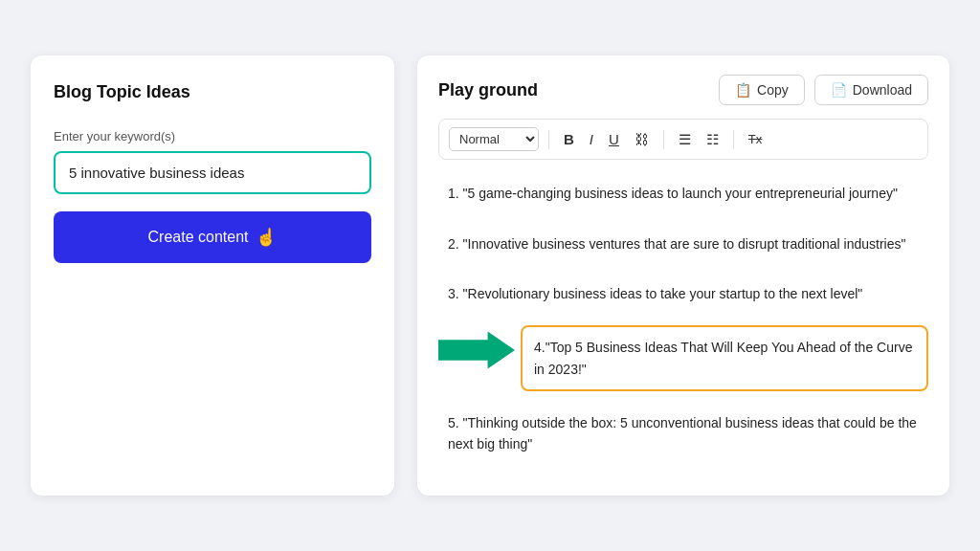 This screenshot has height=551, width=980. What do you see at coordinates (724, 358) in the screenshot?
I see `content-item-4-highlighted: 4."Top 5 Business Ideas That Will Keep Y…` at bounding box center [724, 358].